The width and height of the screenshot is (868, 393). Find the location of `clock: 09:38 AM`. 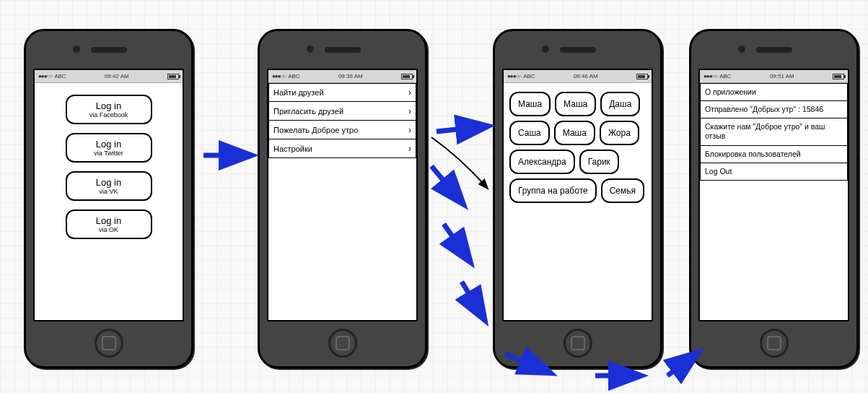

clock: 09:38 AM is located at coordinates (351, 77).